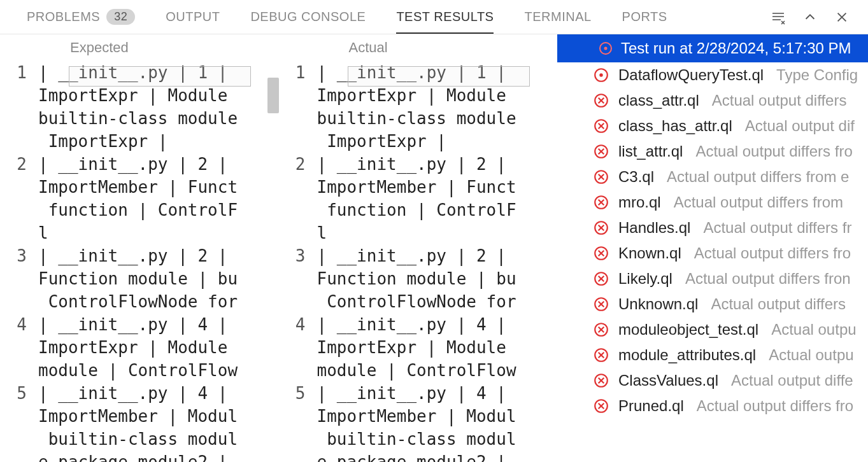 The height and width of the screenshot is (462, 868). What do you see at coordinates (192, 17) in the screenshot?
I see `tab-output: OUTPUT` at bounding box center [192, 17].